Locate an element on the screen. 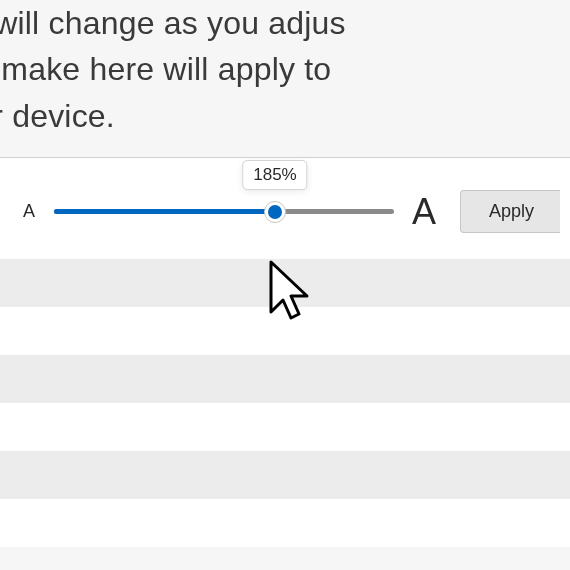 The height and width of the screenshot is (570, 570). slider-min-label: A is located at coordinates (29, 212).